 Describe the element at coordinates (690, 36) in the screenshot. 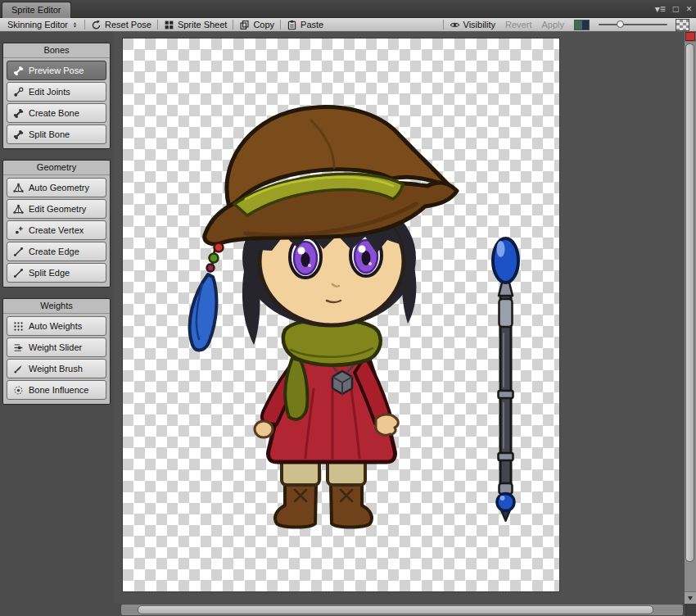

I see `scrollbar-red-button` at that location.